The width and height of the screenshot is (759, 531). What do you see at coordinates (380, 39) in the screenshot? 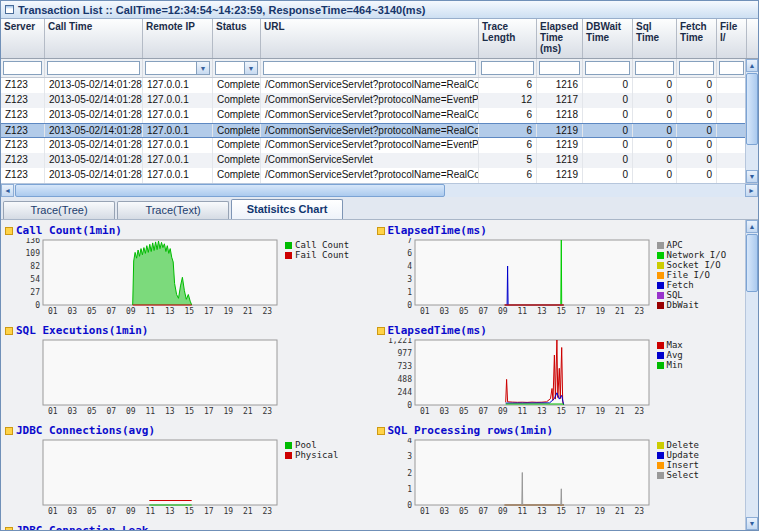
I see `table-header-row: ServerCall TimeRemote IPStatusURLTrace L…` at bounding box center [380, 39].